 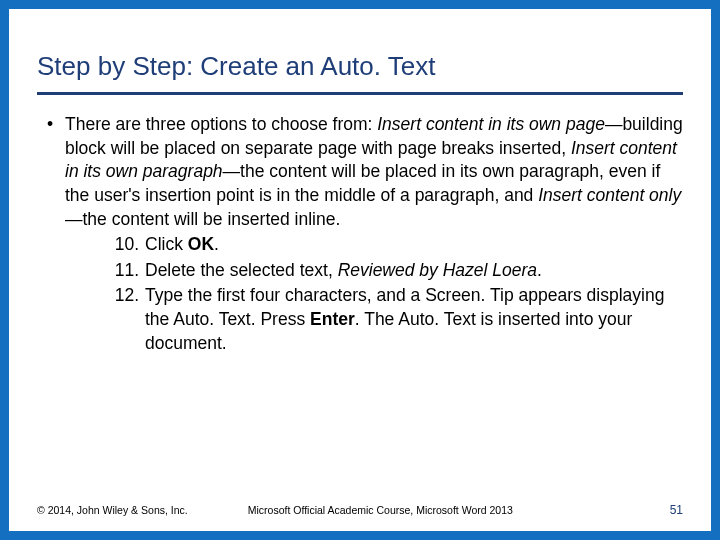 What do you see at coordinates (201, 244) in the screenshot?
I see `step-text-bold: OK` at bounding box center [201, 244].